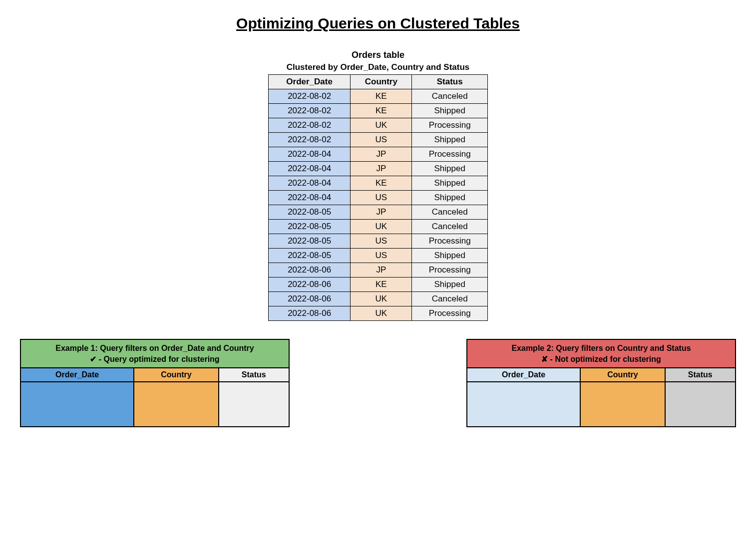  I want to click on example2-header-country: Country, so click(622, 375).